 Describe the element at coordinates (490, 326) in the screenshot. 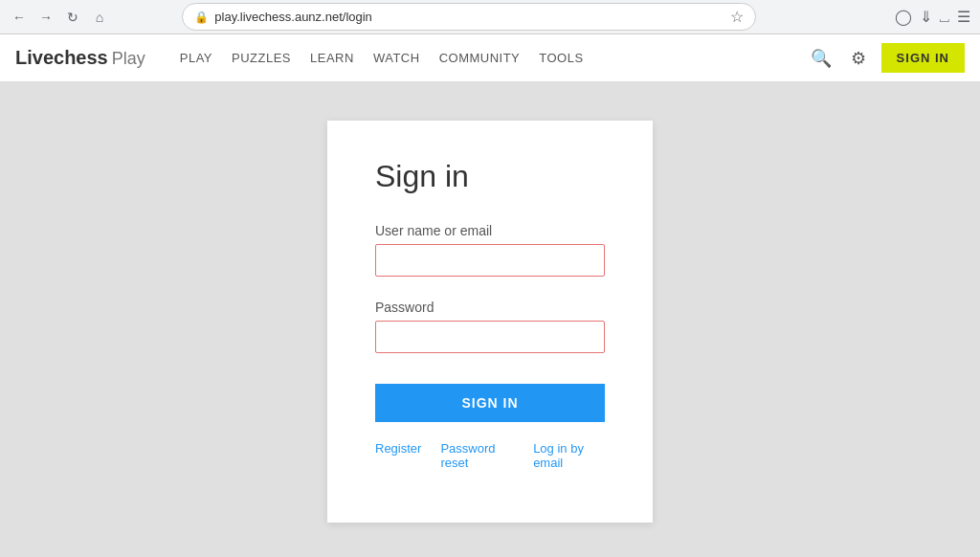

I see `password-form-group: Password` at that location.